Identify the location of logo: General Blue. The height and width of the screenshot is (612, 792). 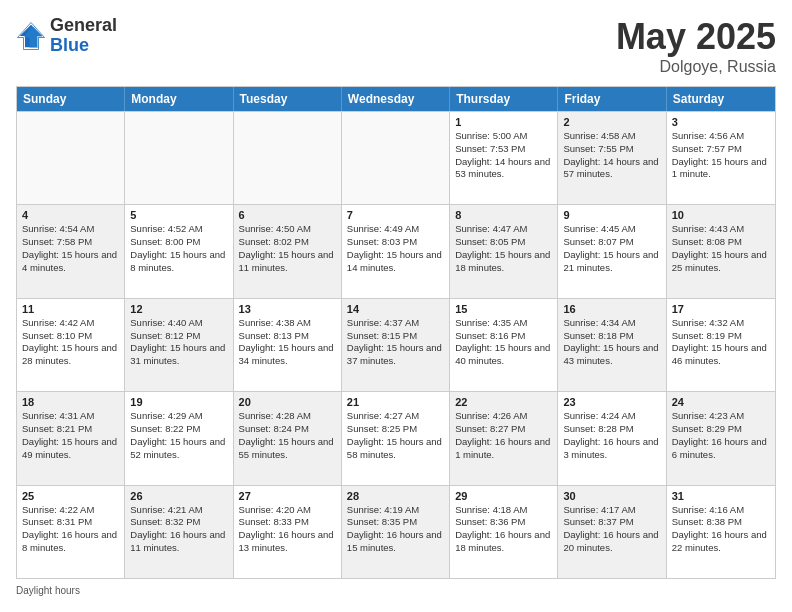
(66, 36).